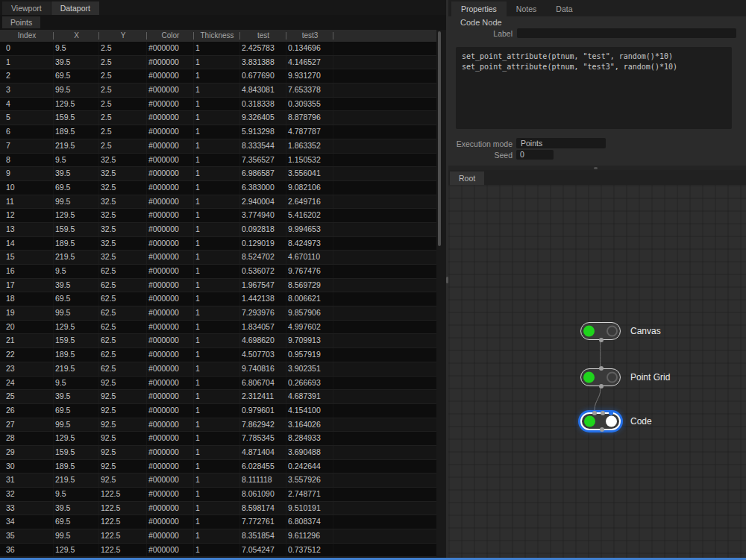 This screenshot has height=560, width=746. I want to click on tab-notes: Notes, so click(527, 9).